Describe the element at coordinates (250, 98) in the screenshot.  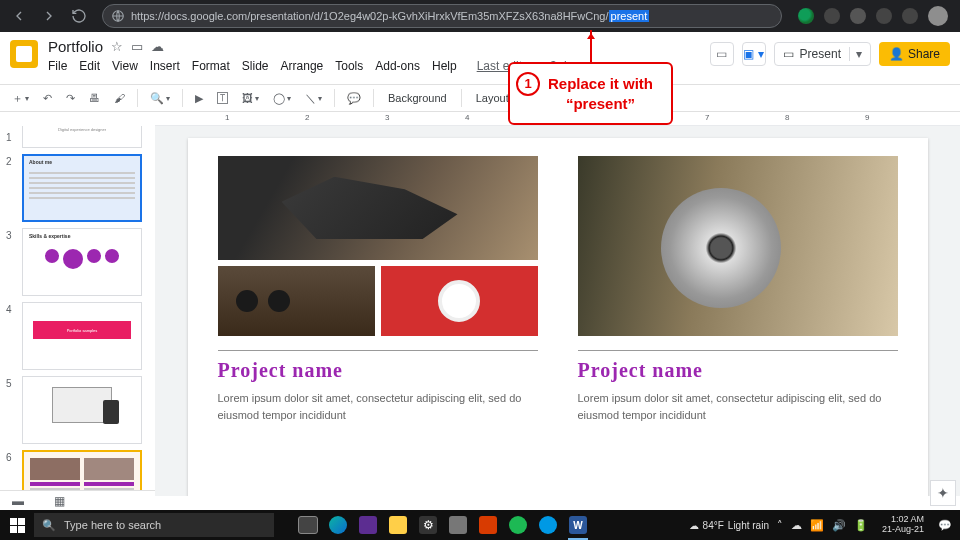
I see `image-tool: 🖼▾` at that location.